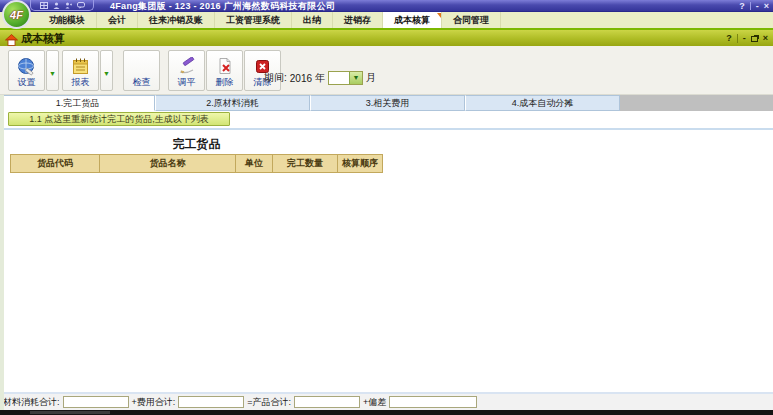 Image resolution: width=773 pixels, height=415 pixels. What do you see at coordinates (388, 103) in the screenshot?
I see `tab-related-expenses: 3.相关费用` at bounding box center [388, 103].